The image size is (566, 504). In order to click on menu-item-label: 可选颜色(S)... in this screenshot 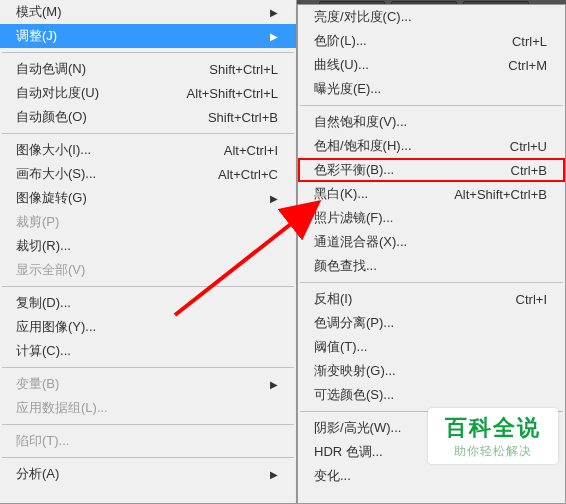, I will do `click(430, 395)`.